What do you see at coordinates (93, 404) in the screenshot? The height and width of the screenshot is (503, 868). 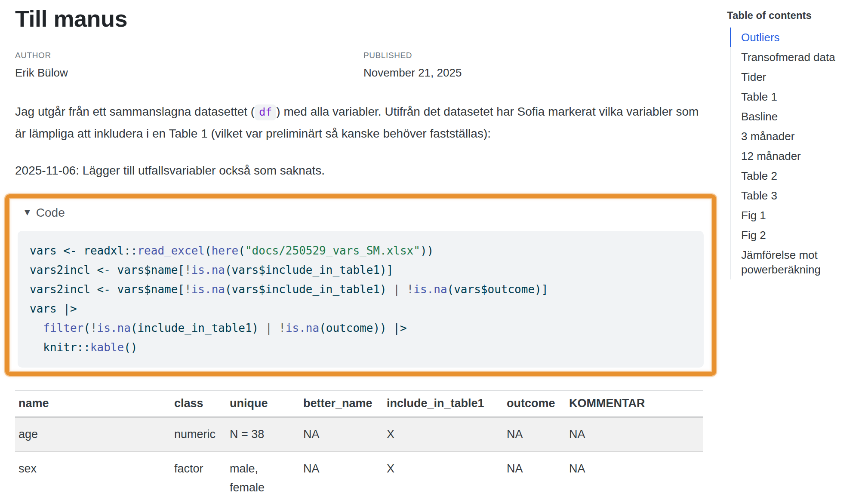 I see `column-header-name: name` at bounding box center [93, 404].